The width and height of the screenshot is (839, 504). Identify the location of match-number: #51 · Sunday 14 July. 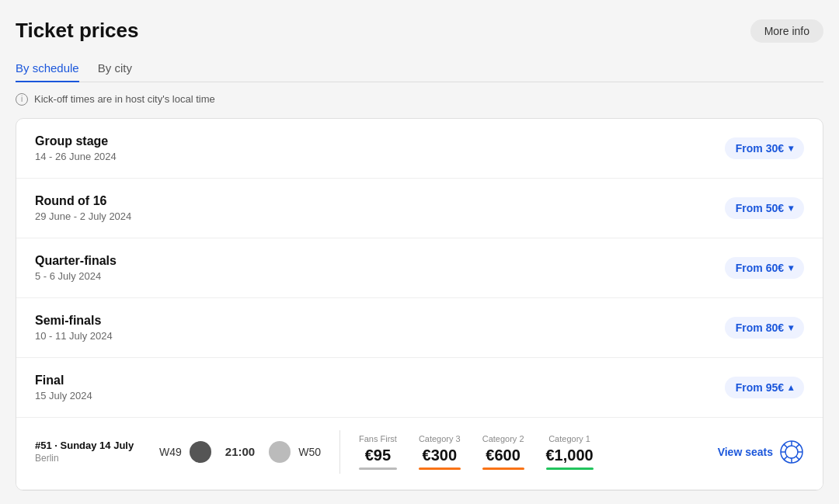
(89, 446).